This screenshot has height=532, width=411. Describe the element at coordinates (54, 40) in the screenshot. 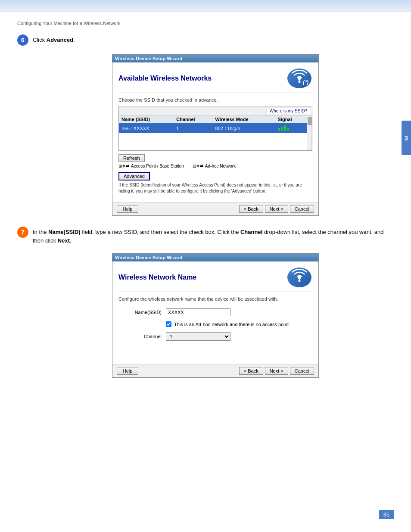

I see `step-6-text: Click Advanced.` at that location.